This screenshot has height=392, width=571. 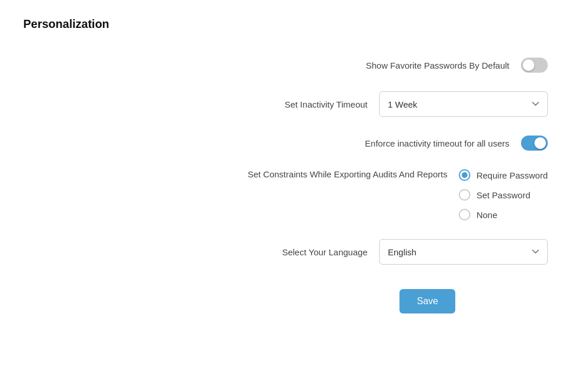 What do you see at coordinates (465, 215) in the screenshot?
I see `radio-none-indicator` at bounding box center [465, 215].